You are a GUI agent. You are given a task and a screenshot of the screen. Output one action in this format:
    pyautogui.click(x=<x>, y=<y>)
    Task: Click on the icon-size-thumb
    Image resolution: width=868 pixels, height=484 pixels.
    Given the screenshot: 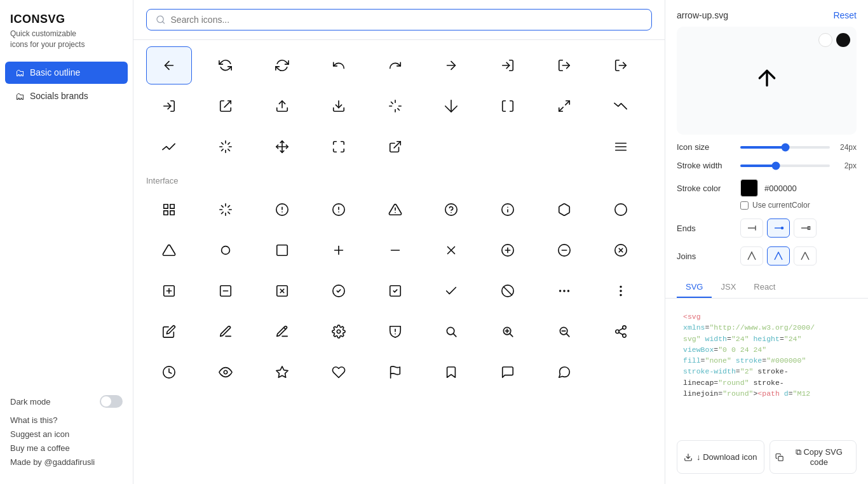 What is the action you would take?
    pyautogui.click(x=785, y=147)
    